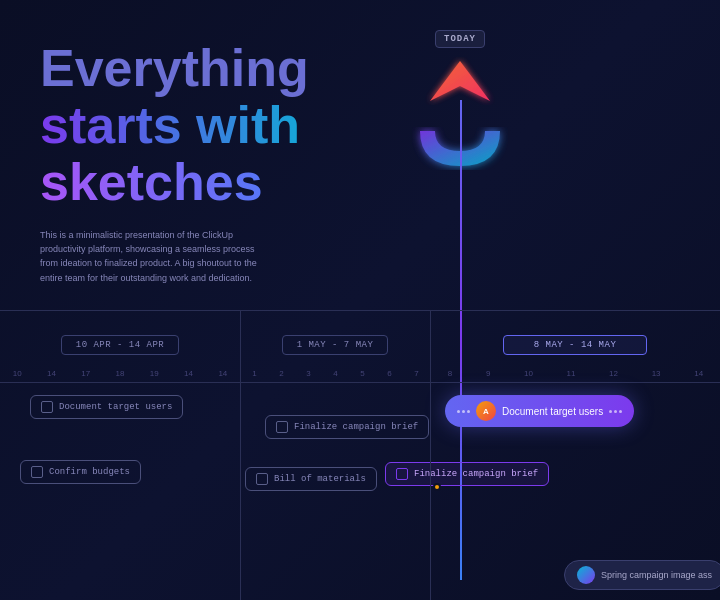  Describe the element at coordinates (120, 345) in the screenshot. I see `period-col-1: 10 APR - 14 APR` at that location.